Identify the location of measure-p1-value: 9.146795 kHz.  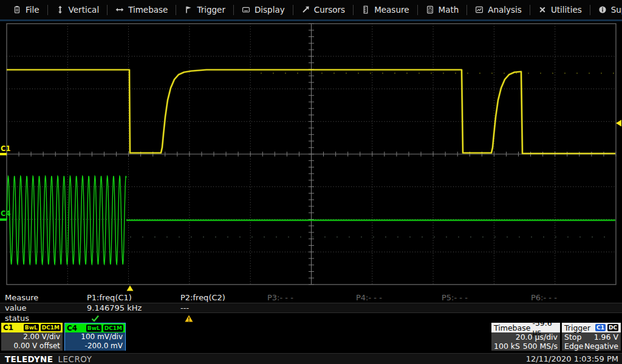
(114, 308).